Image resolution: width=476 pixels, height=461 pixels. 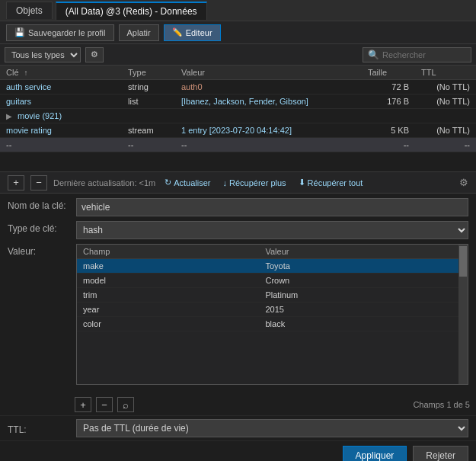 I want to click on key-name-input, so click(x=273, y=207).